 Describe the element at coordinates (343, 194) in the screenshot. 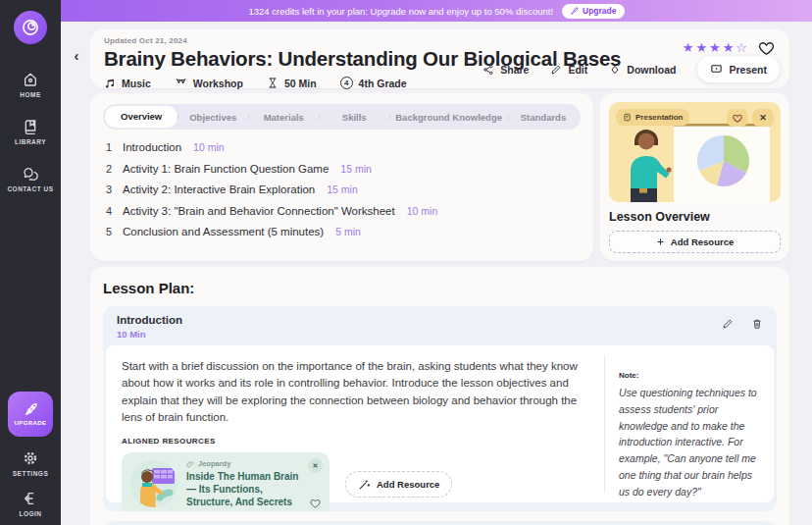

I see `agenda-item: 3 Activity 2: Interactive Brain Explorat…` at that location.